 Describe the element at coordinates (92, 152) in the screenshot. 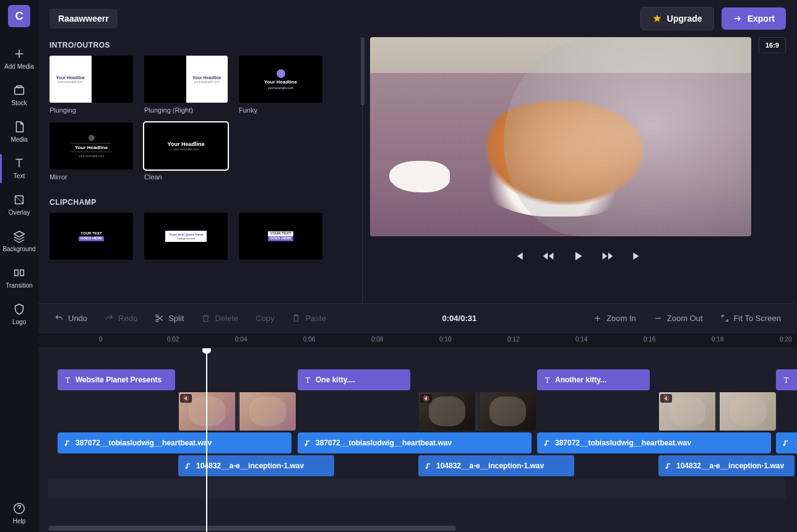

I see `template-mirror: Your Headlineyour-example.com Mirror` at that location.